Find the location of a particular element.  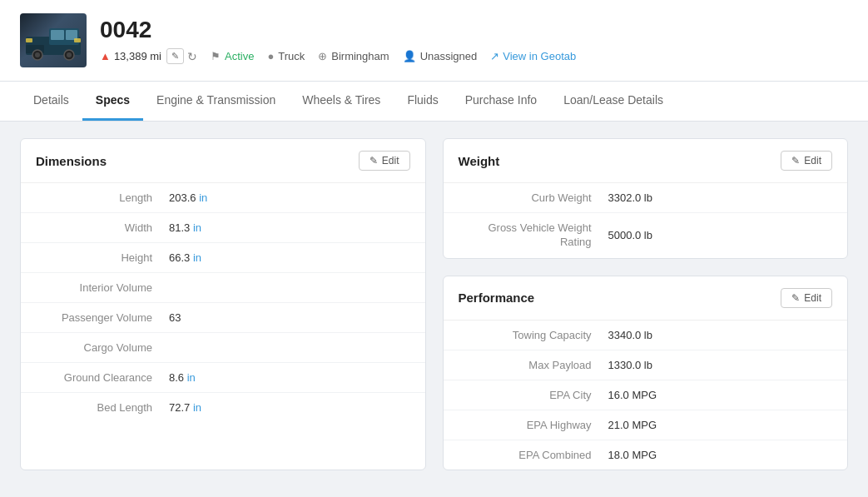

spec-row-epa-combined: EPA Combined 18.0 MPG is located at coordinates (646, 455).